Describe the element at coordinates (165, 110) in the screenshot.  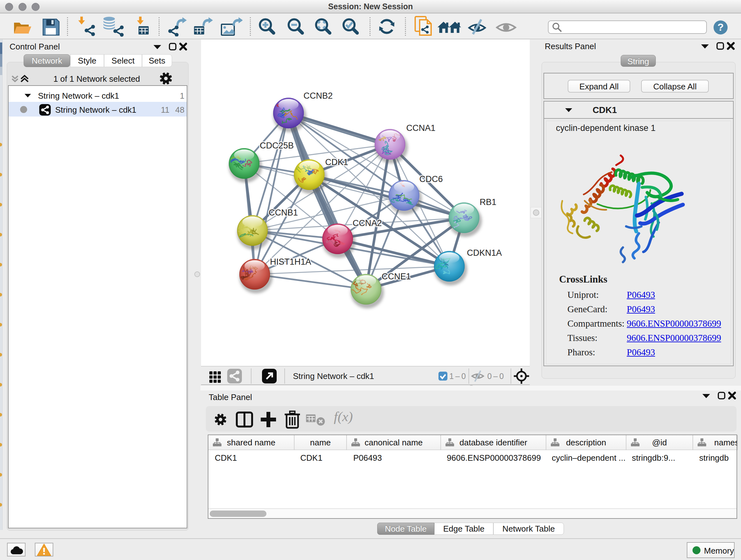
I see `svg-text: 11` at that location.